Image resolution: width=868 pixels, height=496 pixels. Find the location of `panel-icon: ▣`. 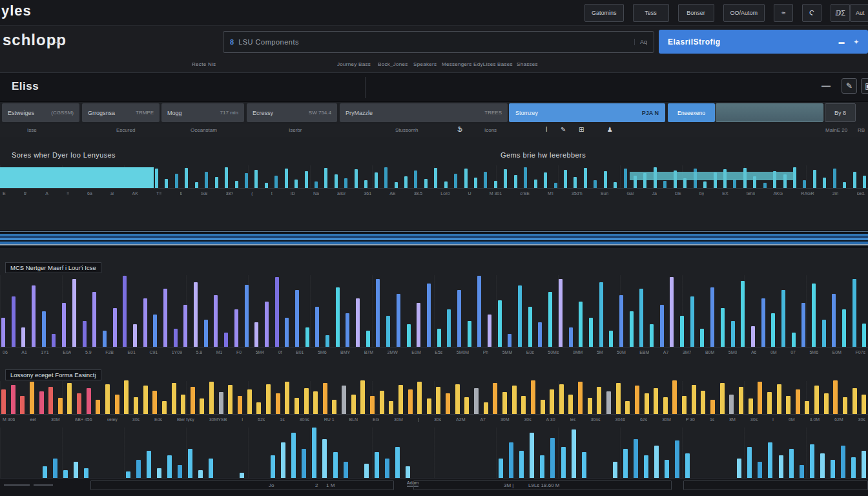

panel-icon: ▣ is located at coordinates (864, 86).